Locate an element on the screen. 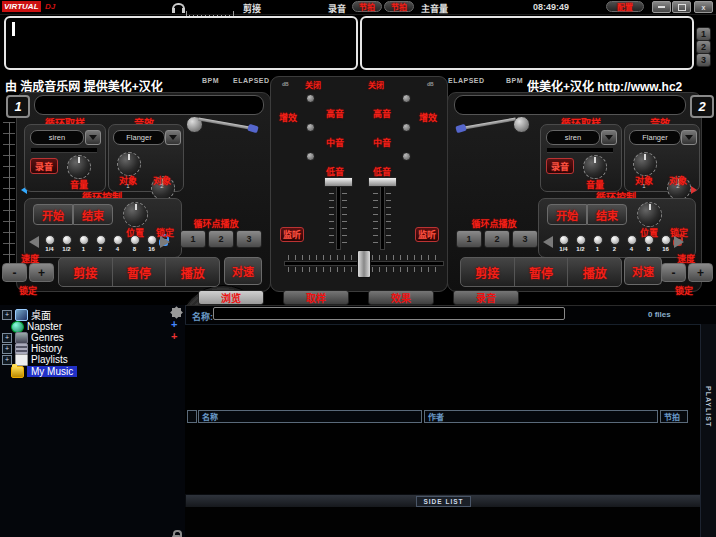 Image resolution: width=716 pixels, height=537 pixels. speed-plus-button-left: + is located at coordinates (42, 272).